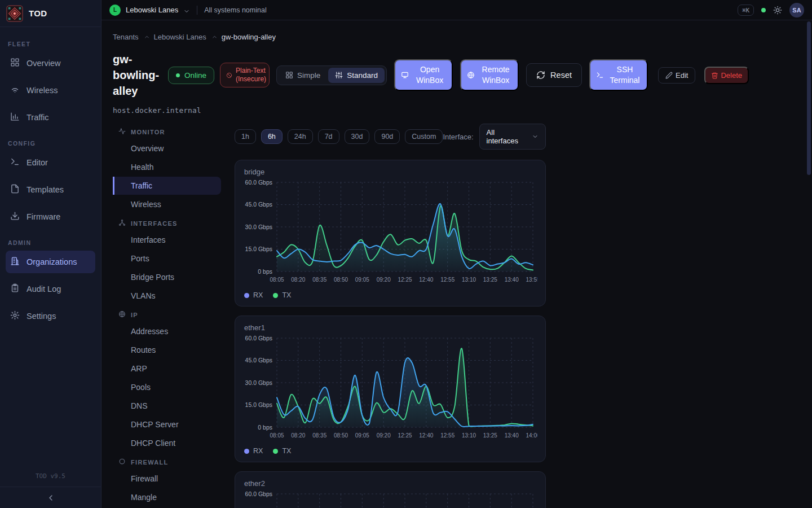  What do you see at coordinates (167, 314) in the screenshot?
I see `subnav-section-ip: IP` at bounding box center [167, 314].